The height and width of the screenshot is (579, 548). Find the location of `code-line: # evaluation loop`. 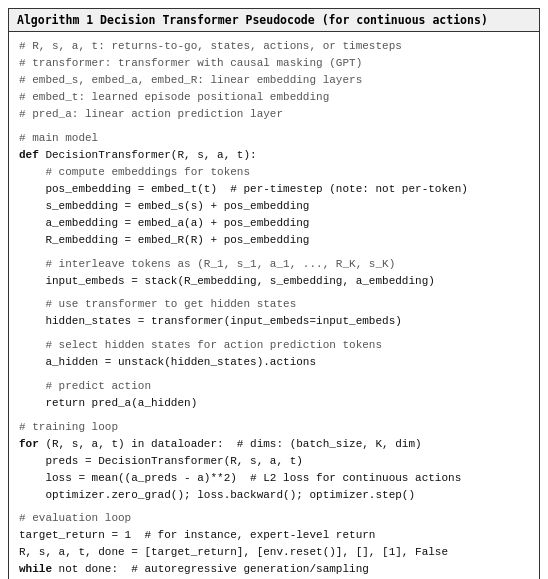

code-line: # evaluation loop is located at coordinates (274, 518).